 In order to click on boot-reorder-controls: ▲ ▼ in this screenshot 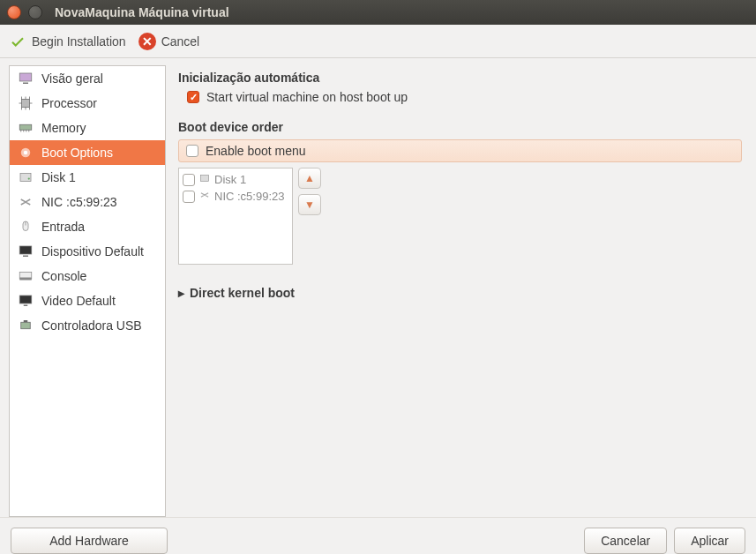, I will do `click(310, 191)`.